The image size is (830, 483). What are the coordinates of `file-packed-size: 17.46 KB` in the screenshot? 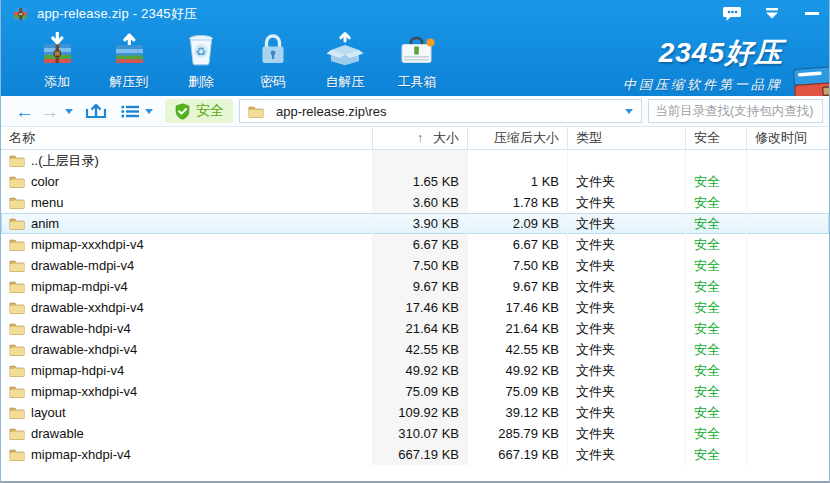 It's located at (518, 308).